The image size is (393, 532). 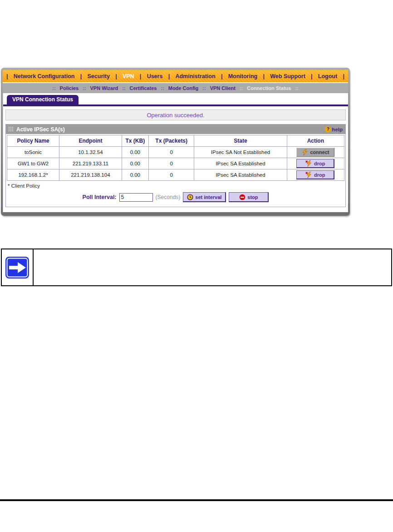 I want to click on stop-label: stop, so click(x=252, y=197).